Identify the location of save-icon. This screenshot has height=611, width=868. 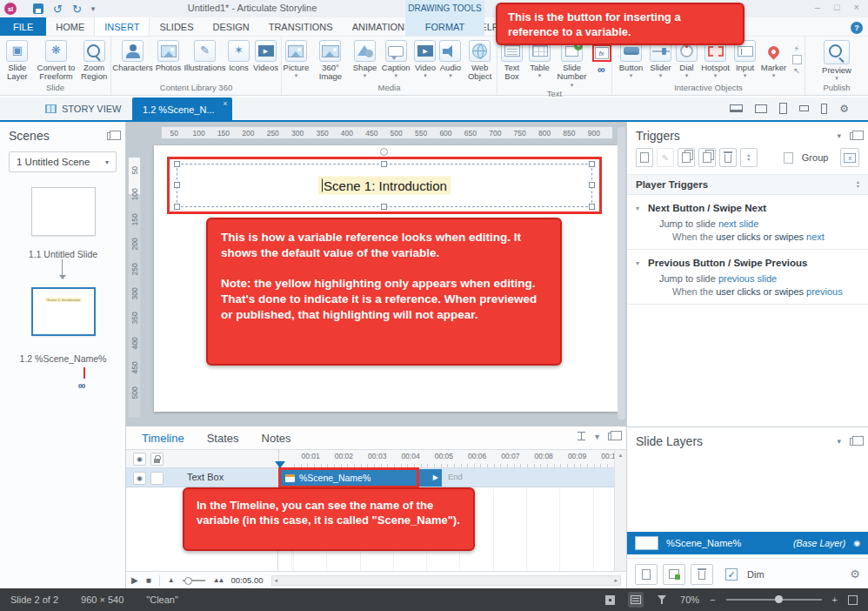
(38, 9).